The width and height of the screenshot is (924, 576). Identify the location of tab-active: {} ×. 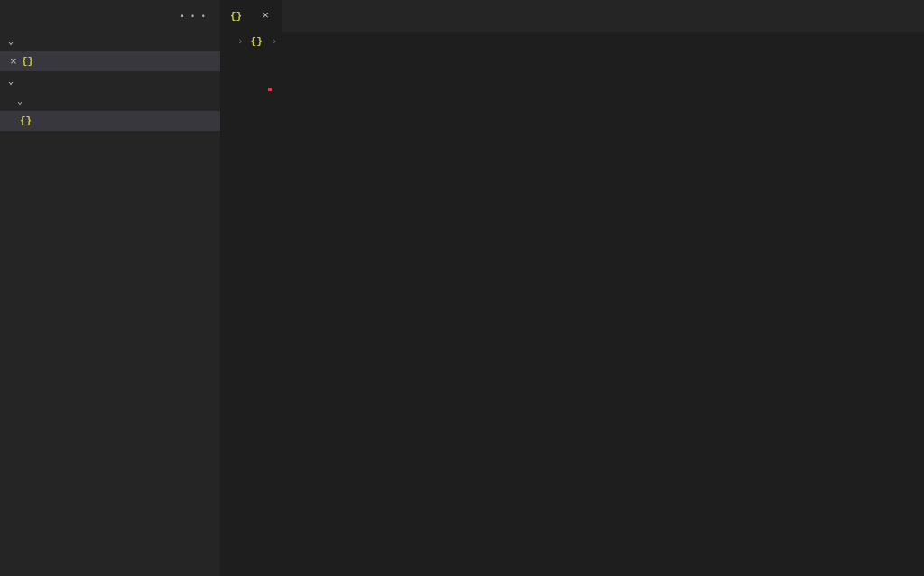
(252, 16).